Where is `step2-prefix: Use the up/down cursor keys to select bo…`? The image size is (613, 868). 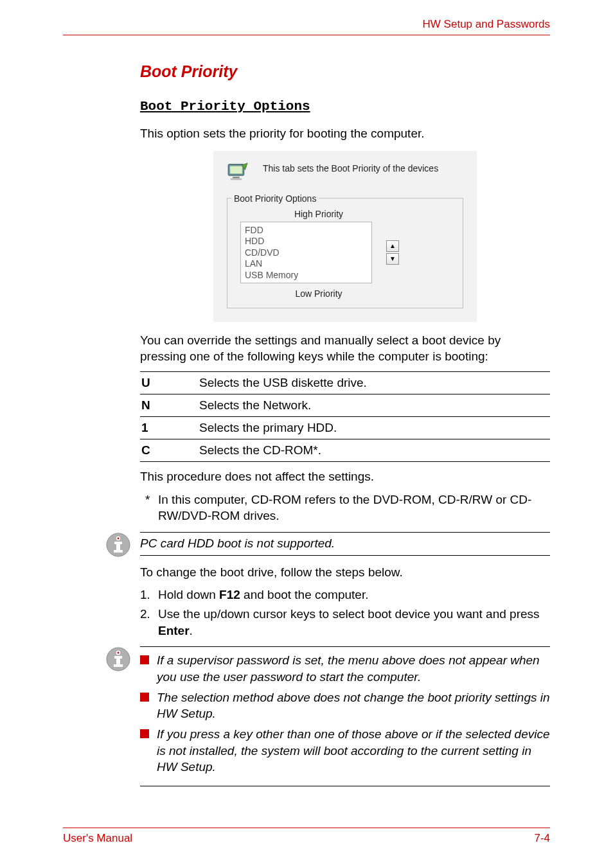 step2-prefix: Use the up/down cursor keys to select bo… is located at coordinates (349, 614).